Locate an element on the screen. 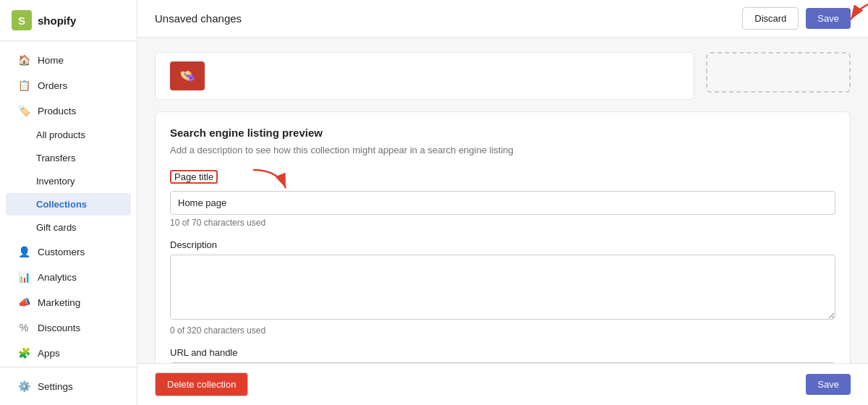 This screenshot has height=405, width=868. sidebar-item-marketing: 📣 Marketing is located at coordinates (68, 302).